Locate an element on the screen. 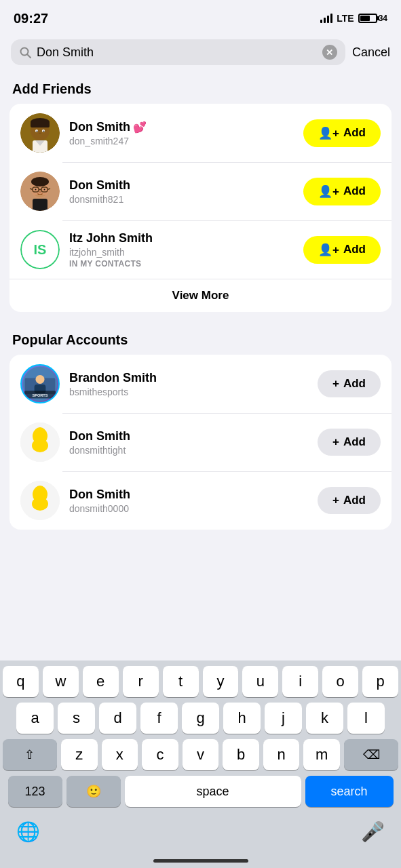 Image resolution: width=401 pixels, height=868 pixels. account-username: donsmith821 is located at coordinates (182, 199).